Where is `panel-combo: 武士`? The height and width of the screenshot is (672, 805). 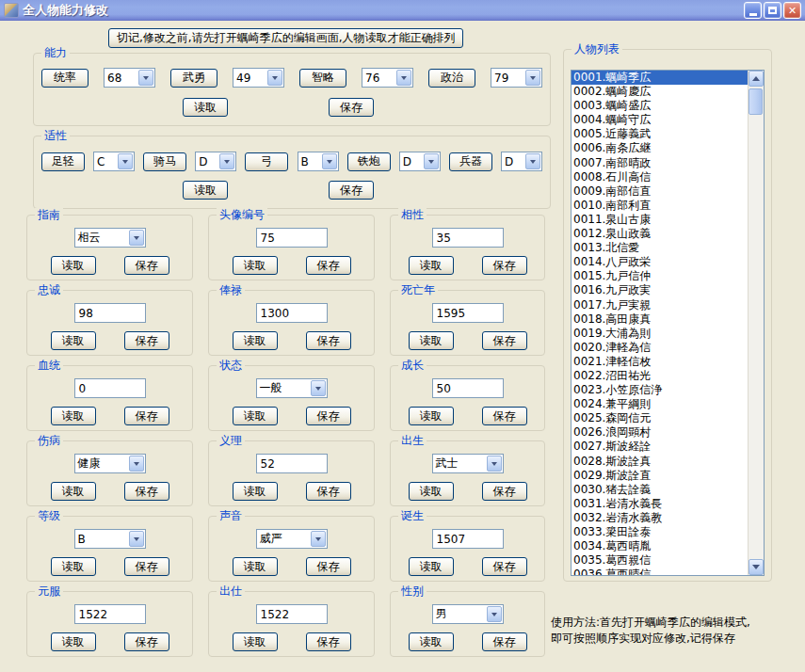 panel-combo: 武士 is located at coordinates (468, 463).